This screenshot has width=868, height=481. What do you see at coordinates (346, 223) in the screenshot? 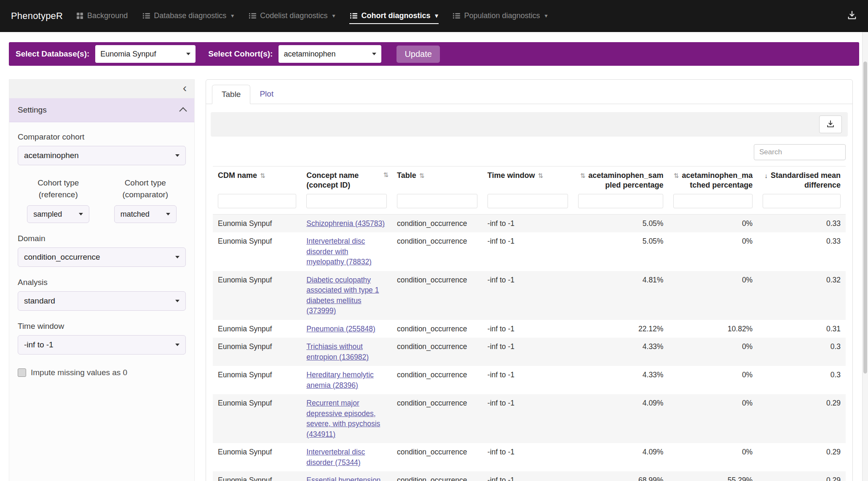
I see `cell-concept-name: Schizophrenia (435783)` at bounding box center [346, 223].